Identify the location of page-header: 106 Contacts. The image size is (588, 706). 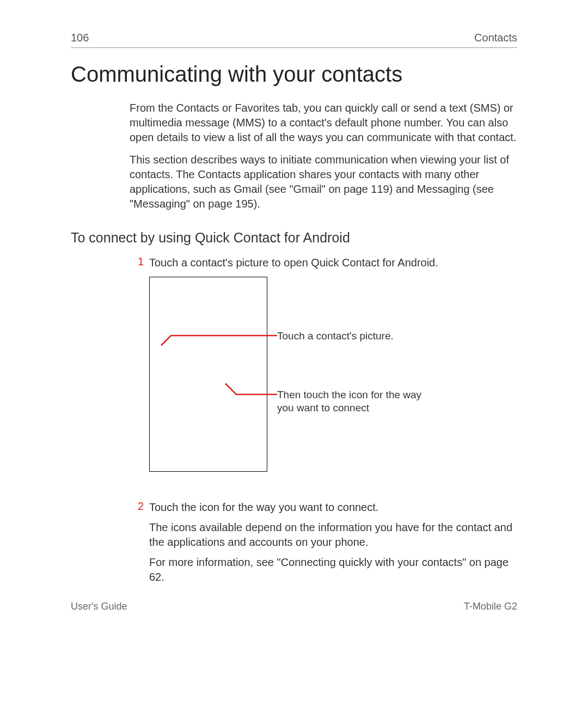
(294, 39).